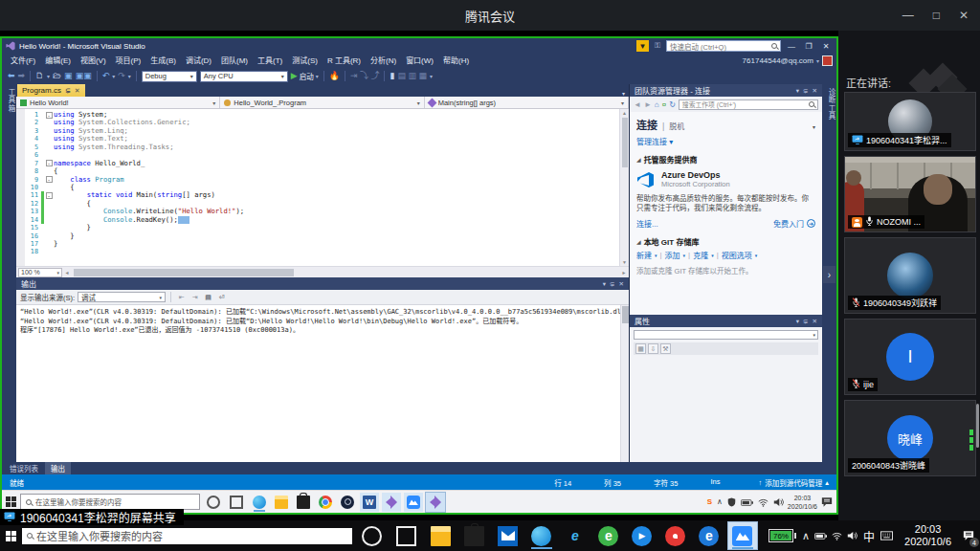 Image resolution: width=980 pixels, height=551 pixels. Describe the element at coordinates (303, 502) in the screenshot. I see `taskbar-app-store` at that location.